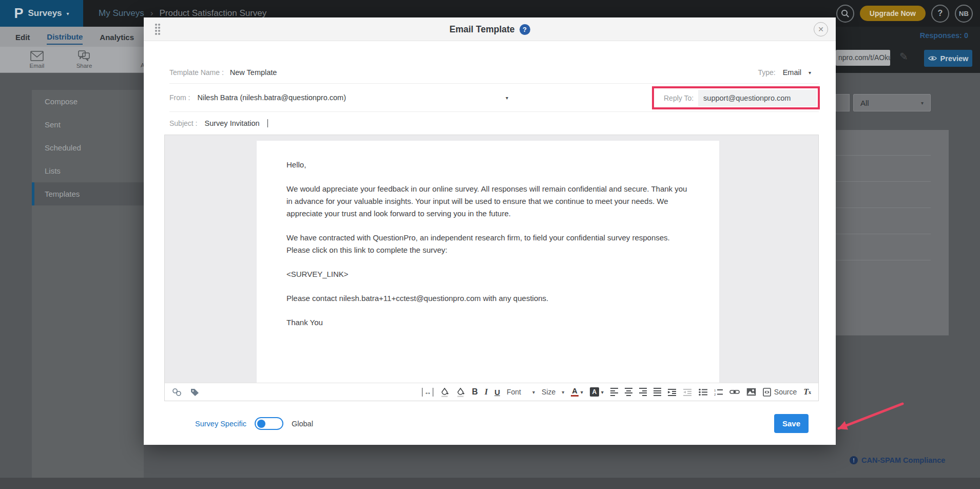 Image resolution: width=980 pixels, height=489 pixels. I want to click on size-dropdown: Size ▾, so click(553, 392).